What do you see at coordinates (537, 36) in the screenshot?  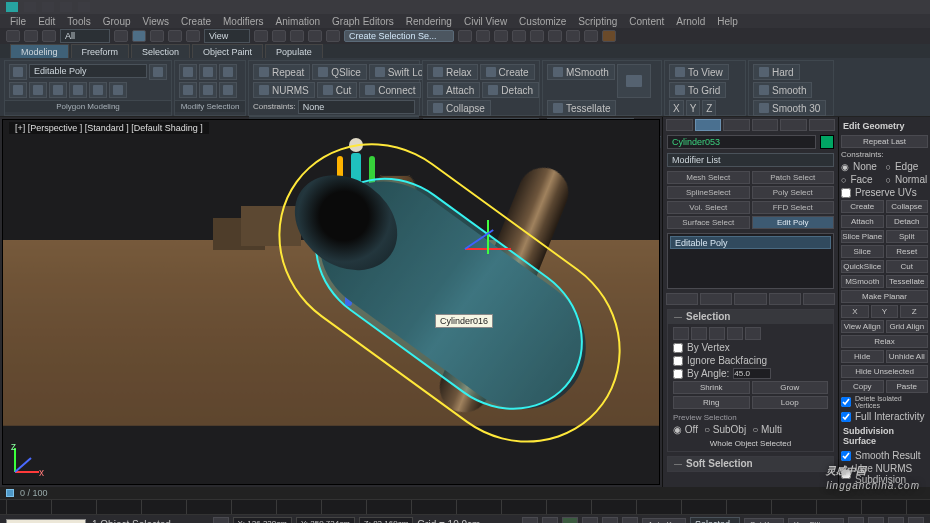 I see `tb-schematic-icon` at bounding box center [537, 36].